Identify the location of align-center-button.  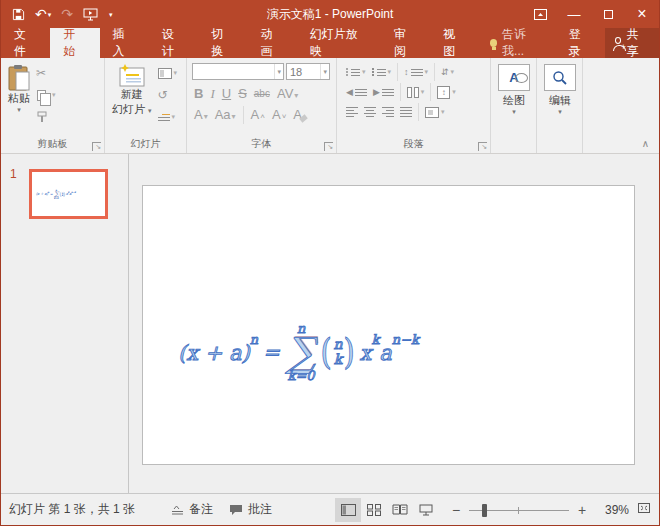
(370, 112).